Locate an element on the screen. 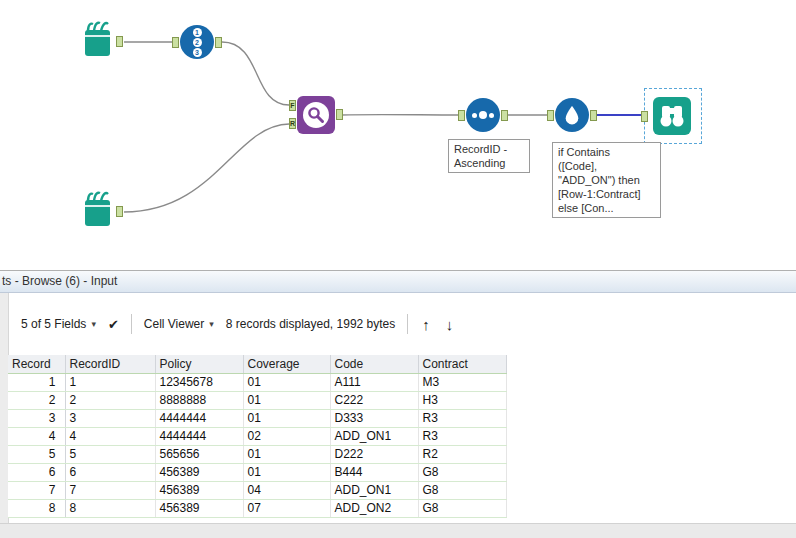 This screenshot has width=796, height=538. column-header: Policy is located at coordinates (199, 364).